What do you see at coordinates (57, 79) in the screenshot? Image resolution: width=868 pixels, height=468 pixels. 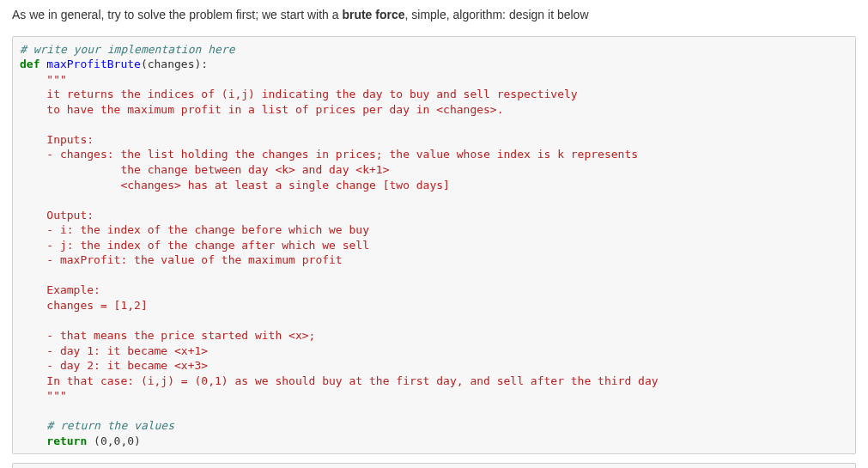 I see `docstring-open: """` at bounding box center [57, 79].